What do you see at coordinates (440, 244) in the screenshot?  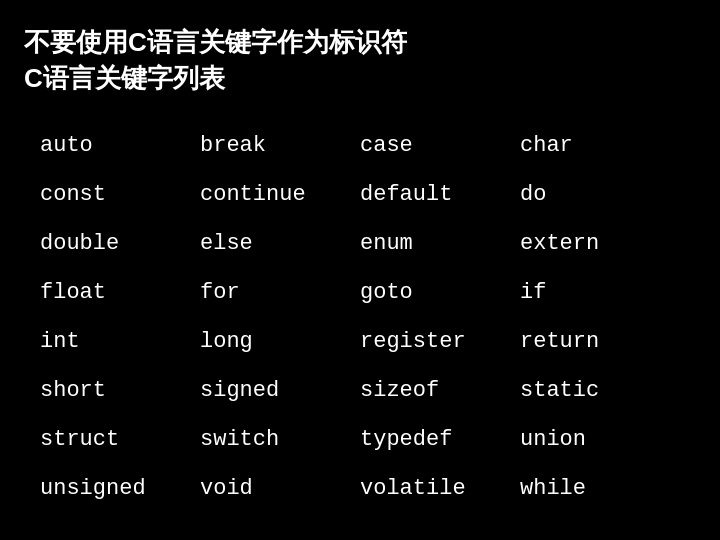 I see `keyword-cell: enum` at bounding box center [440, 244].